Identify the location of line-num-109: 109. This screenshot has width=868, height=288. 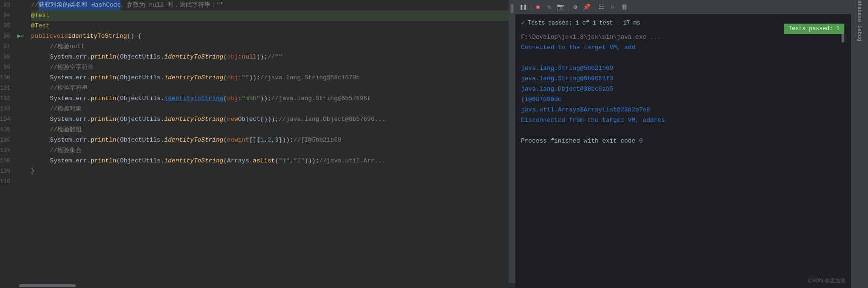
(7, 171).